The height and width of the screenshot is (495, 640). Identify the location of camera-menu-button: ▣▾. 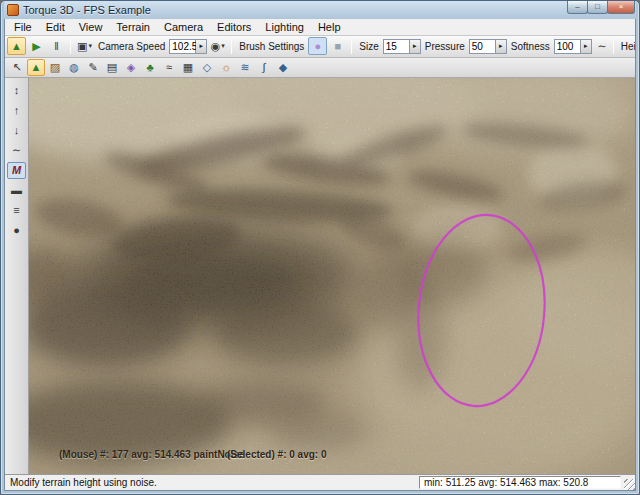
(84, 46).